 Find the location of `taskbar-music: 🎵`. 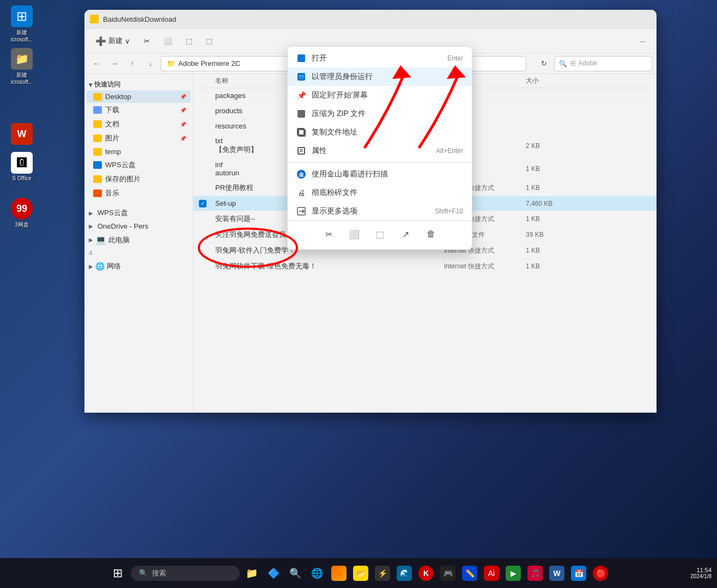

taskbar-music: 🎵 is located at coordinates (535, 573).